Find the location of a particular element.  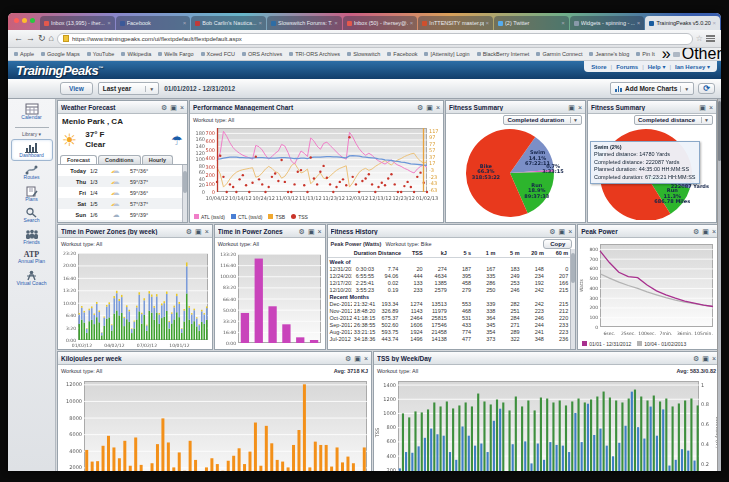

summary-mode-select: Completed duration▼ is located at coordinates (542, 120).